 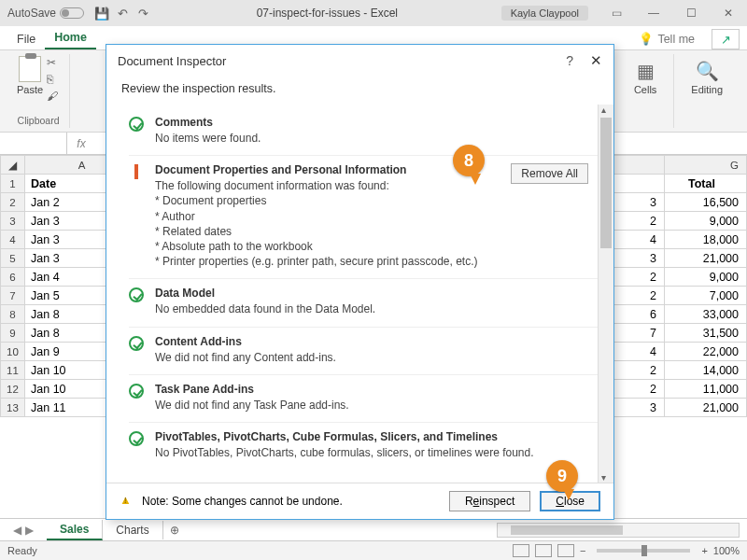 What do you see at coordinates (603, 110) in the screenshot?
I see `scroll-up-icon: ▴` at bounding box center [603, 110].